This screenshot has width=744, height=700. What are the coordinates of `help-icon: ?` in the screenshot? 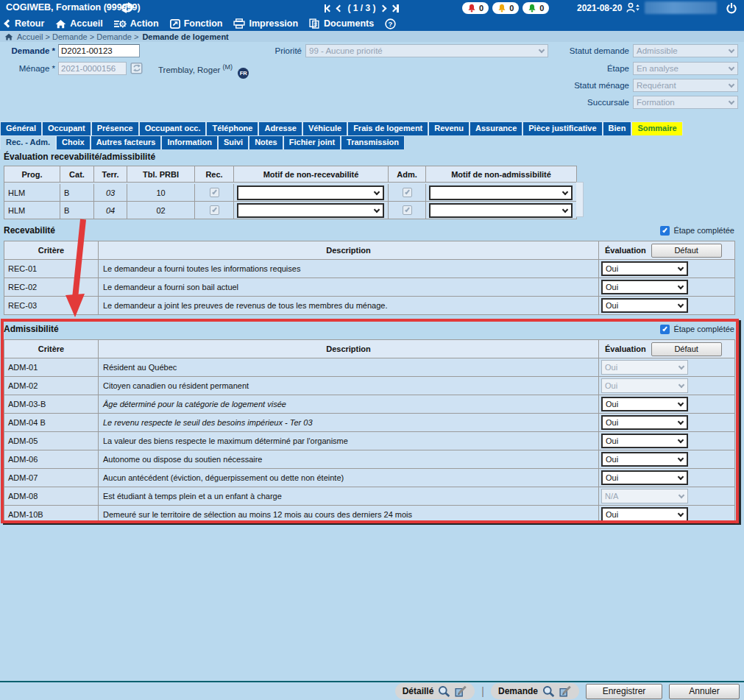 It's located at (390, 24).